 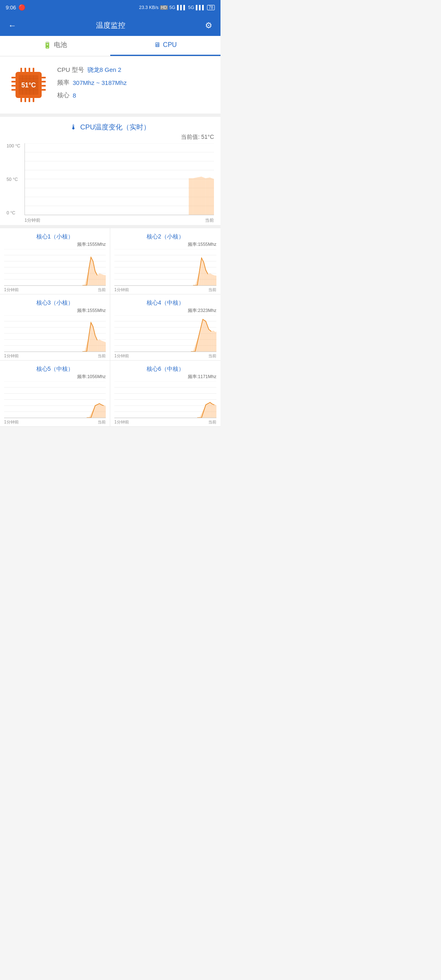 What do you see at coordinates (110, 327) in the screenshot?
I see `cores-grid: 核心1（小核） 频率:1555Mhz` at bounding box center [110, 327].